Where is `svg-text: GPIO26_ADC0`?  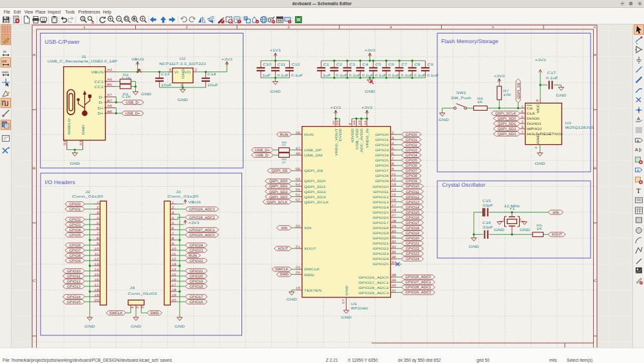
svg-text: GPIO26_ADC0 is located at coordinates (202, 236).